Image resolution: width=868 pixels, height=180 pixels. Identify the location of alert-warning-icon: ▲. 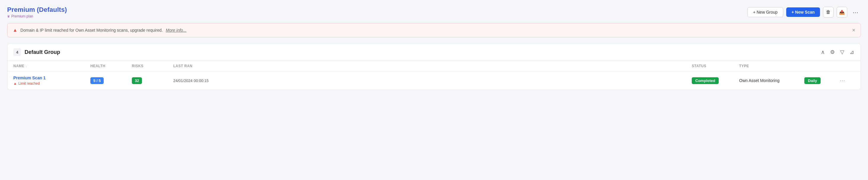
(15, 30).